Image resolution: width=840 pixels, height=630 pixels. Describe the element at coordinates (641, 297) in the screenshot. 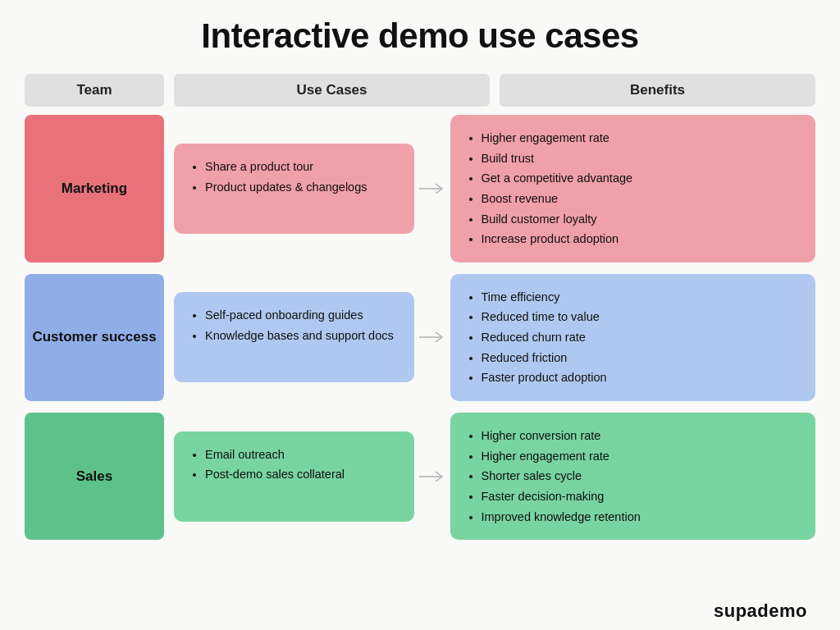

I see `benefit-item: Time efficiency` at that location.